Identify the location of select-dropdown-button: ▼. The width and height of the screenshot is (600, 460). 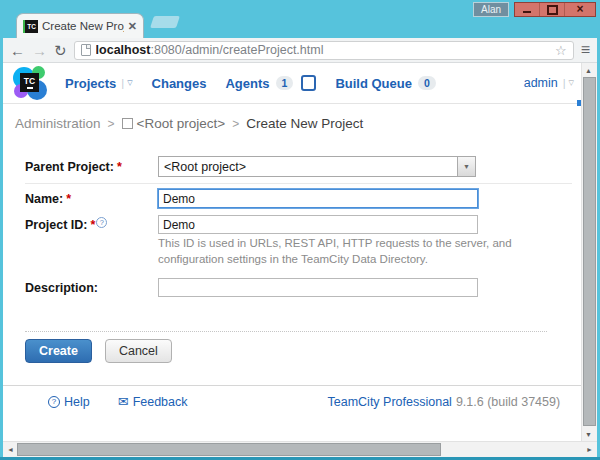
(466, 166).